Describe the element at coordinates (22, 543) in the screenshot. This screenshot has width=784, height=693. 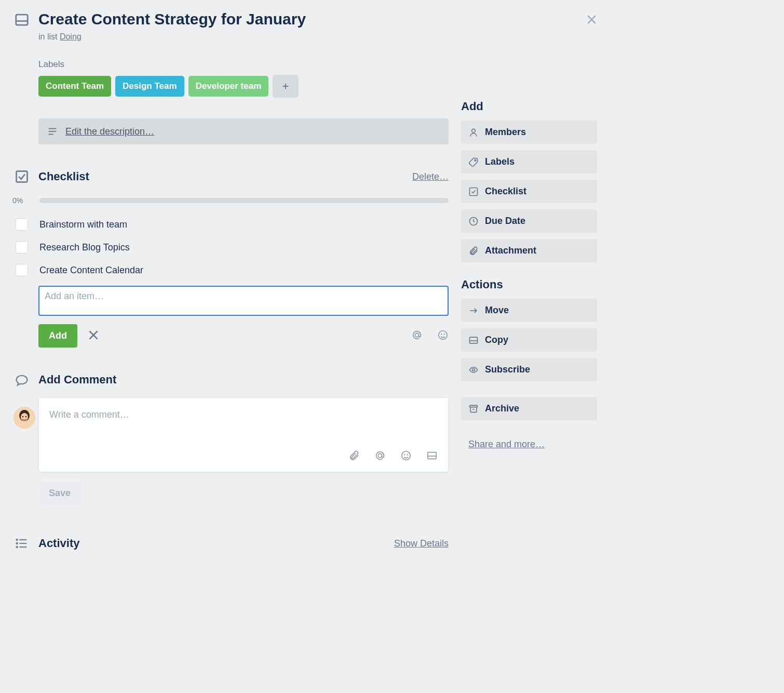
I see `activity-icon` at that location.